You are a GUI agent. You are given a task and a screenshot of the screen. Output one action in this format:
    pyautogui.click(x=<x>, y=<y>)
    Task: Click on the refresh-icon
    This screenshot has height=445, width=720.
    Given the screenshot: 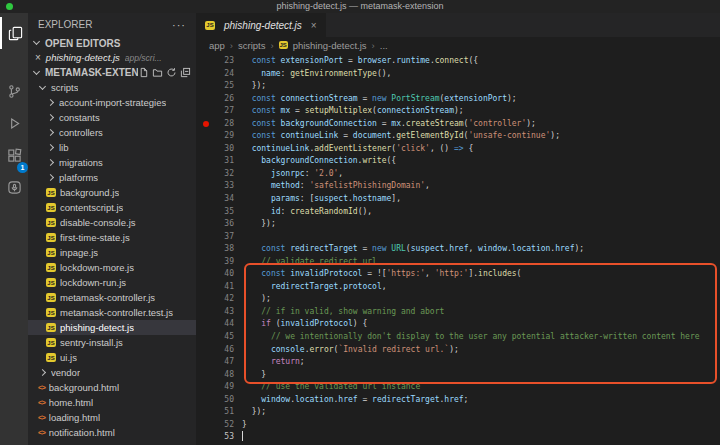 What is the action you would take?
    pyautogui.click(x=172, y=72)
    